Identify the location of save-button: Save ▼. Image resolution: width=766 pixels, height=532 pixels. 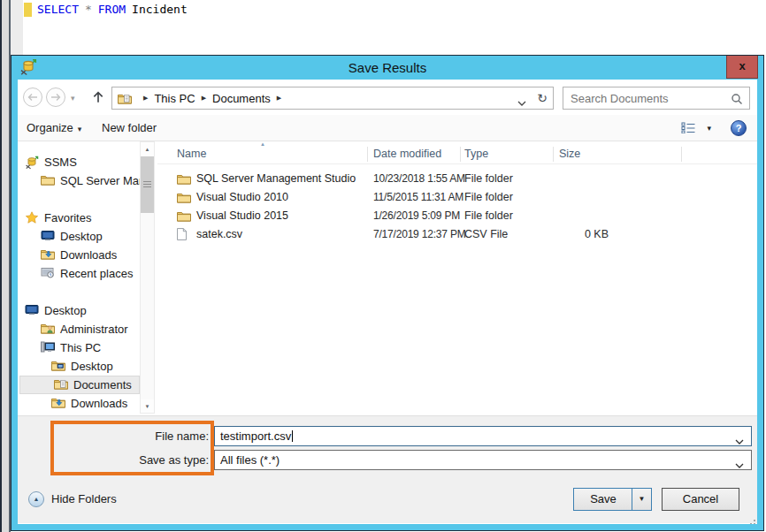
(612, 499).